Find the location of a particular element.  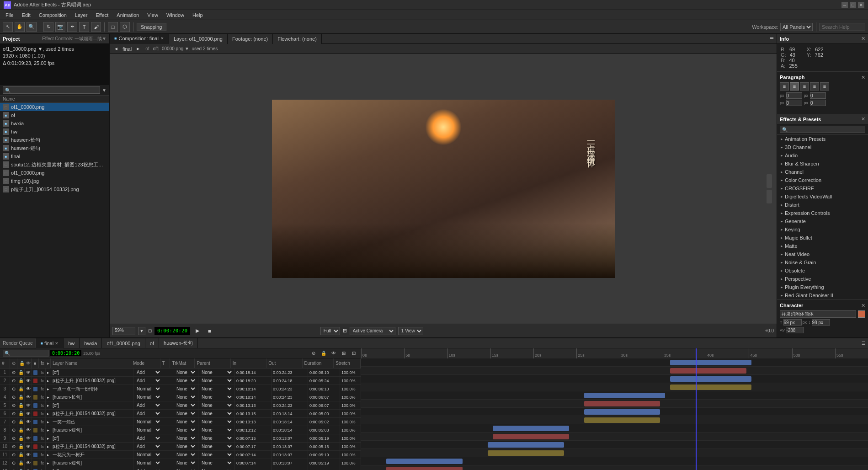

render-queue-tab: Render Queue is located at coordinates (18, 343).